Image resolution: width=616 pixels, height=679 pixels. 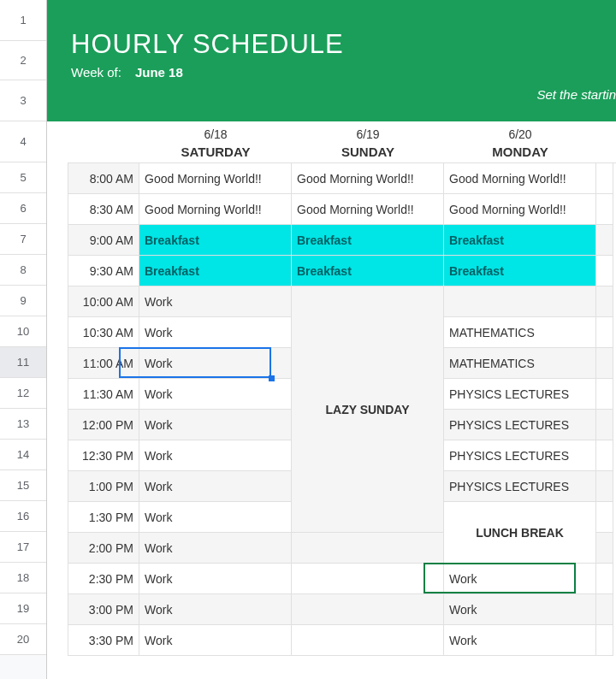 I want to click on week-of-value: June 18, so click(x=159, y=72).